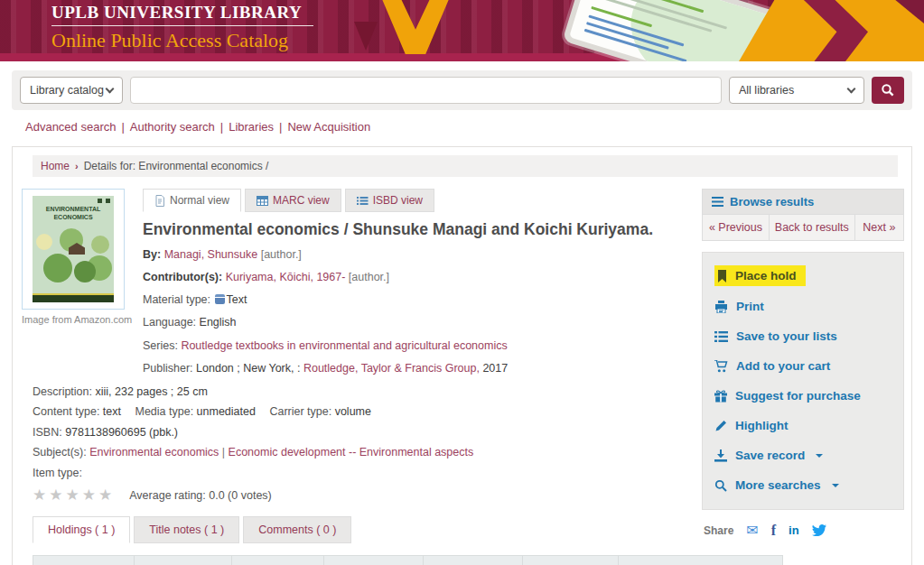 The width and height of the screenshot is (924, 565). Describe the element at coordinates (74, 495) in the screenshot. I see `star-rating-icons: ★★★★★` at that location.